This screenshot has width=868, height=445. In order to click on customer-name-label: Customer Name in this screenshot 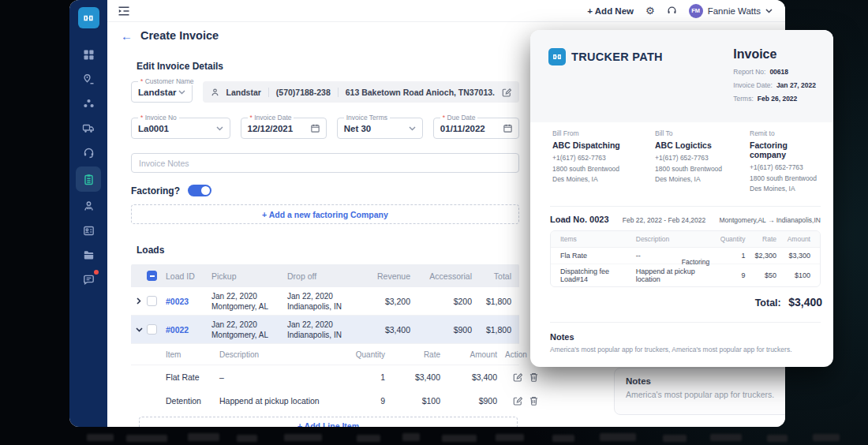, I will do `click(167, 81)`.